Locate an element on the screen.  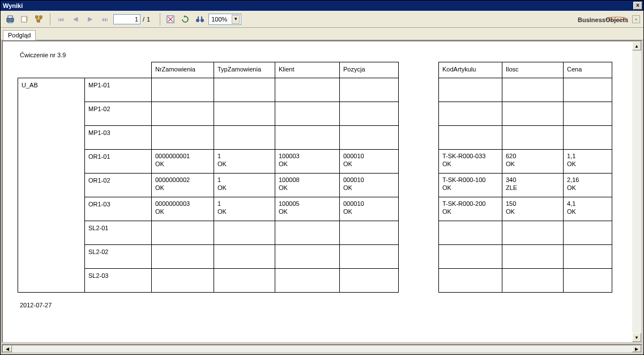
cell: T-SK-R000-033OK is located at coordinates (471, 162).